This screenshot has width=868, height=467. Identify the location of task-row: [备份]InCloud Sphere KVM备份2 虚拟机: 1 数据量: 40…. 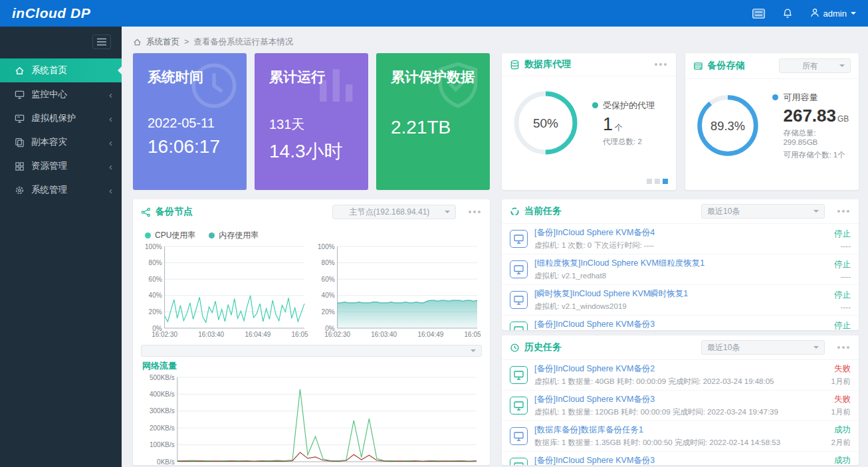
(681, 375).